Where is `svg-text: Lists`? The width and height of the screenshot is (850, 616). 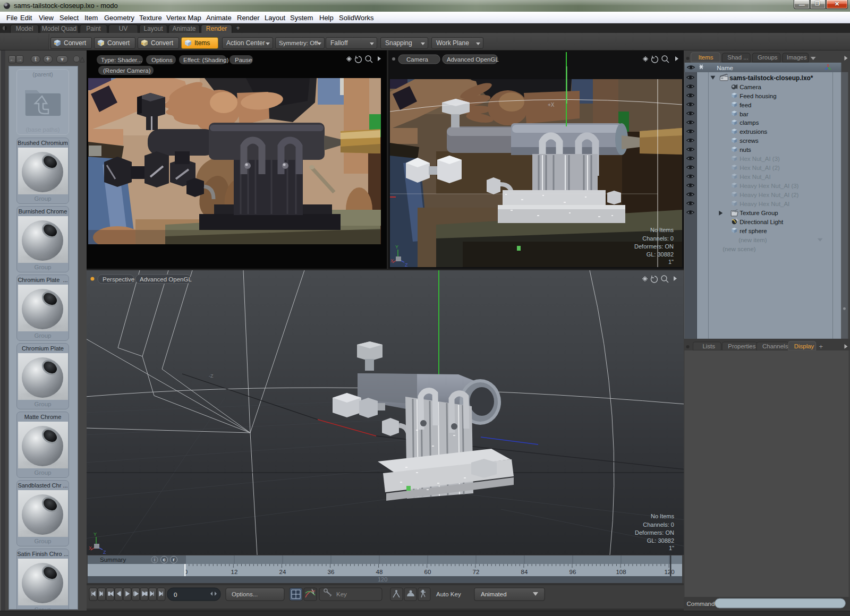
svg-text: Lists is located at coordinates (709, 346).